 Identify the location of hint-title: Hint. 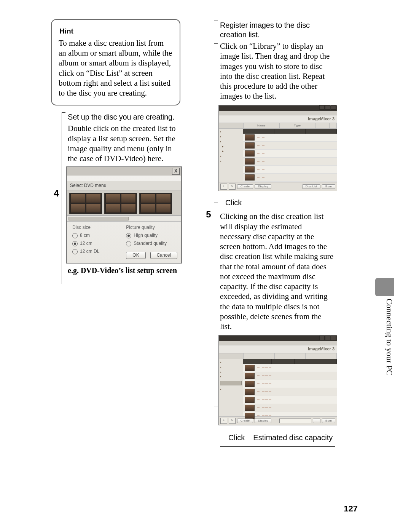
(116, 31).